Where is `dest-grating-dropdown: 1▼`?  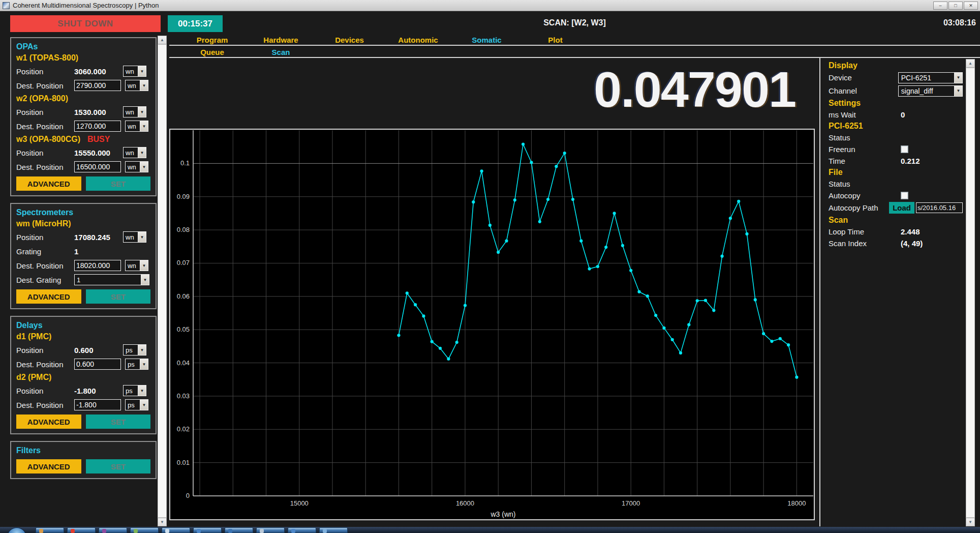 dest-grating-dropdown: 1▼ is located at coordinates (112, 280).